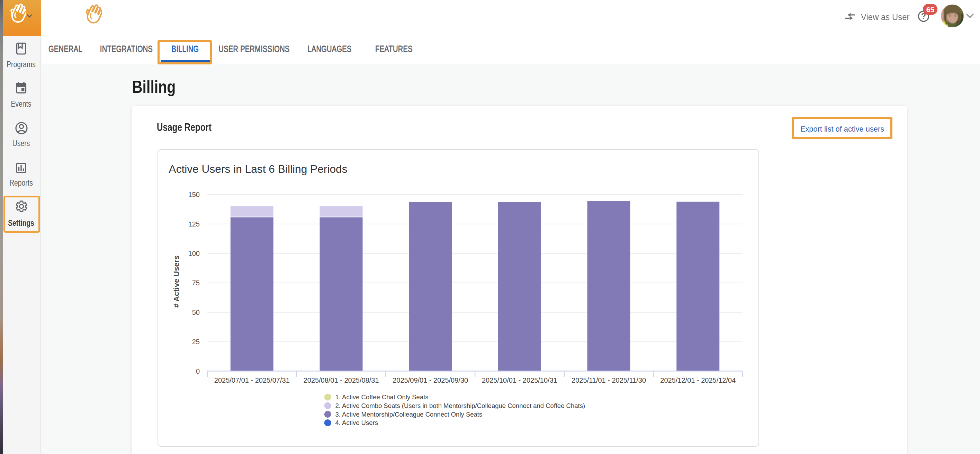 This screenshot has width=980, height=454. What do you see at coordinates (196, 342) in the screenshot?
I see `svg-text: 25` at bounding box center [196, 342].